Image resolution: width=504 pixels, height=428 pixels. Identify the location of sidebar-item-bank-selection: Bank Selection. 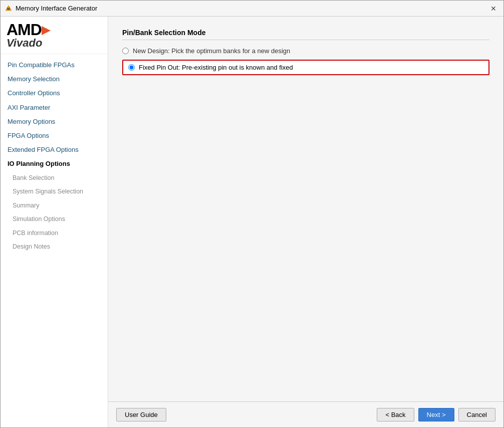
(54, 178).